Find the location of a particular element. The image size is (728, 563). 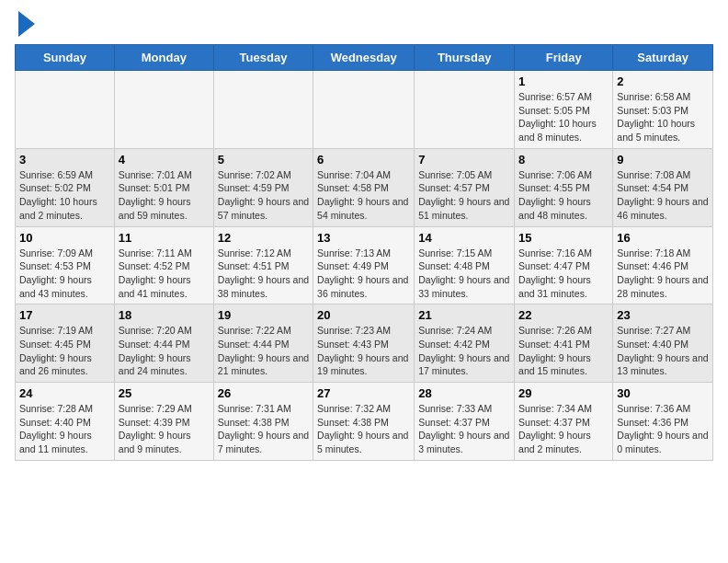

calendar-cell: 4Sunrise: 7:01 AM Sunset: 5:01 PM Daylig… is located at coordinates (164, 188).